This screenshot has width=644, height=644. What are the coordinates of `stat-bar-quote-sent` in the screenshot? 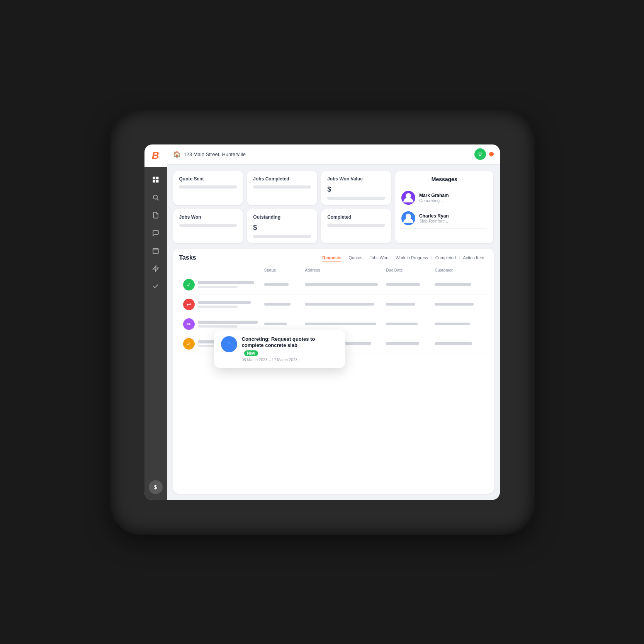 It's located at (208, 187).